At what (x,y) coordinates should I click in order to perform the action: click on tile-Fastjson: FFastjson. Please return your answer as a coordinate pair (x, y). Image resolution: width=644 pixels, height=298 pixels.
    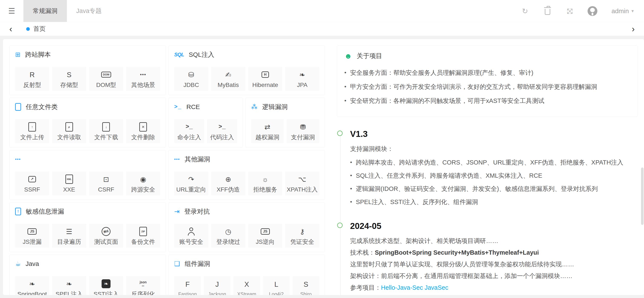
    Looking at the image, I should click on (188, 286).